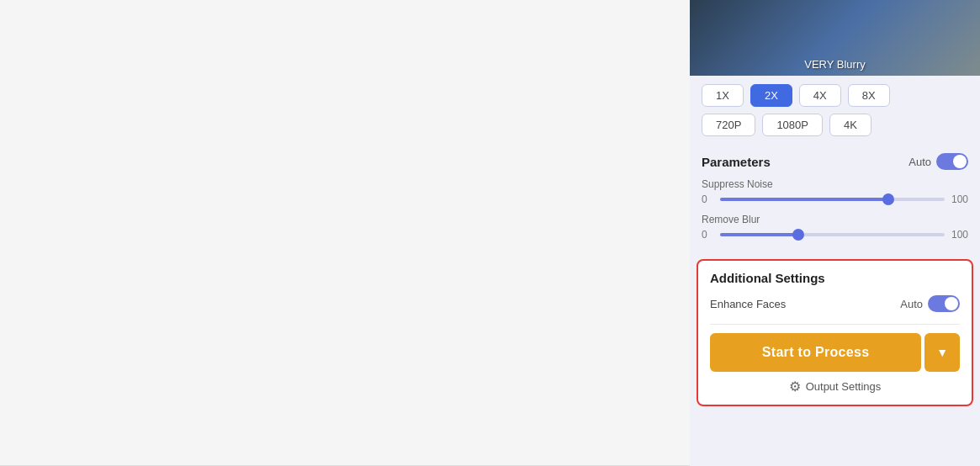 The image size is (980, 466). Describe the element at coordinates (960, 199) in the screenshot. I see `suppress-noise-max: 100` at that location.